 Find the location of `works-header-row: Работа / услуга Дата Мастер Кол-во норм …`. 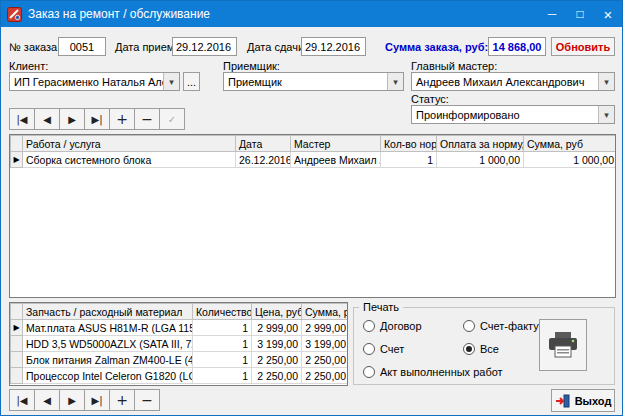

works-header-row: Работа / услуга Дата Мастер Кол-во норм … is located at coordinates (314, 144).